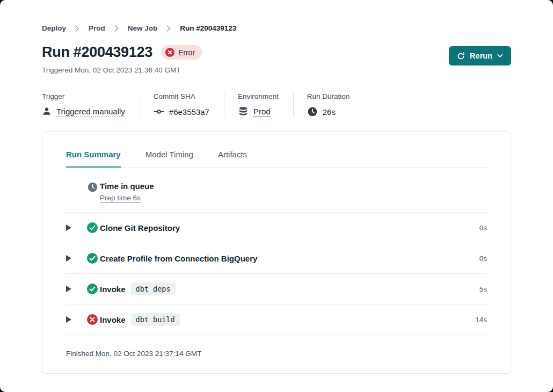 Image resolution: width=553 pixels, height=392 pixels. I want to click on tab-bar: Run Summary Model Timing Artifacts, so click(276, 149).